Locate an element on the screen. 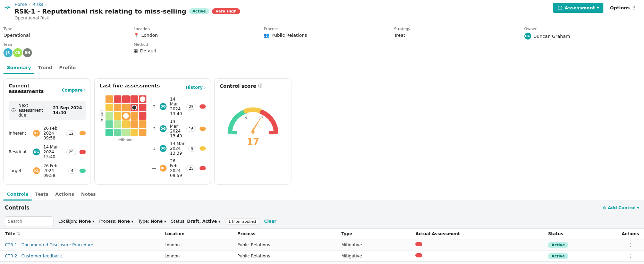  secondary-tabs: Controls Tests Actions Notes is located at coordinates (322, 195).